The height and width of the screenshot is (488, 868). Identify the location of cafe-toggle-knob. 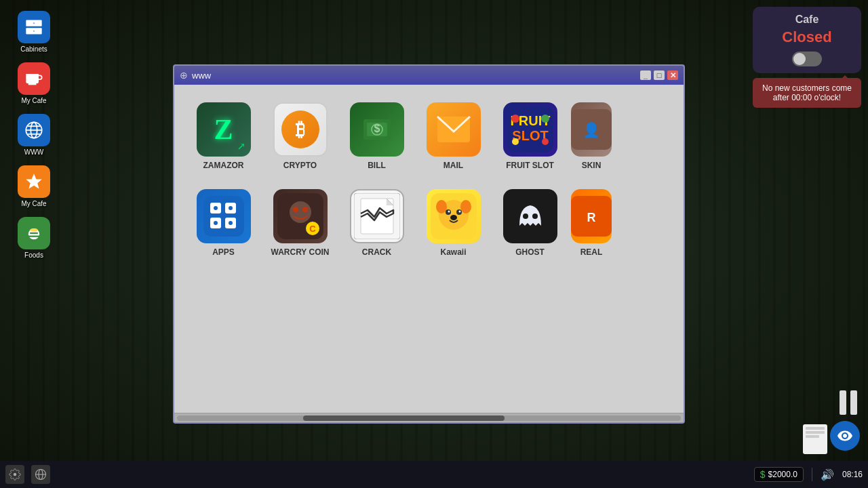
(800, 59).